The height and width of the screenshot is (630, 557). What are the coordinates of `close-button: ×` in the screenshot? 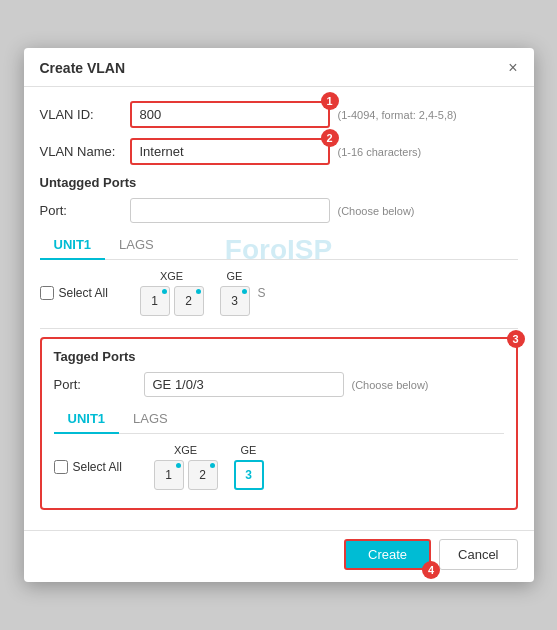 It's located at (512, 68).